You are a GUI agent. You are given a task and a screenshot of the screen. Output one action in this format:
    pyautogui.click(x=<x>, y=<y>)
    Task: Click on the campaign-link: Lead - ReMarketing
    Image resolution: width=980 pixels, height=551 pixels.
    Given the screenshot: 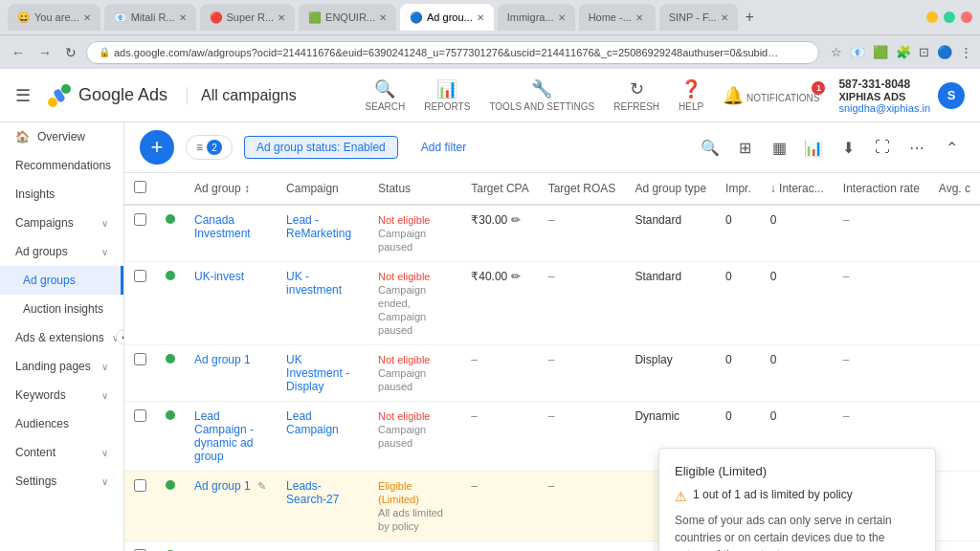 What is the action you would take?
    pyautogui.click(x=319, y=227)
    